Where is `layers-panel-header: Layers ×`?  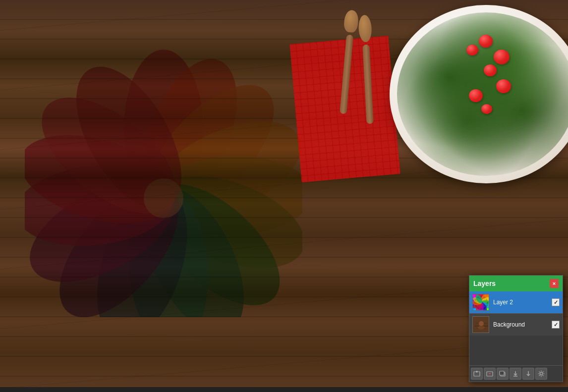 layers-panel-header: Layers × is located at coordinates (516, 283).